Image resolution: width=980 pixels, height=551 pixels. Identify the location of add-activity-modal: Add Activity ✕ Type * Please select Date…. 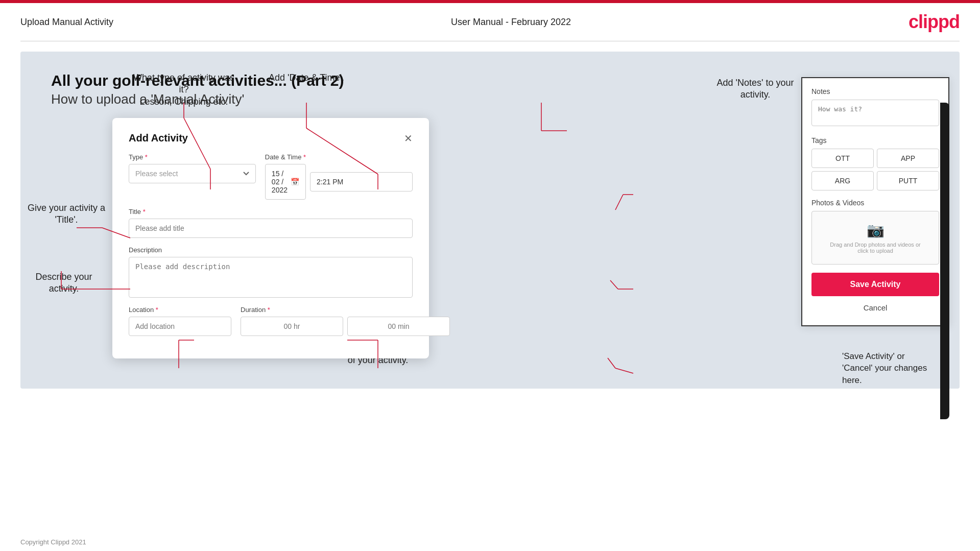
(271, 238).